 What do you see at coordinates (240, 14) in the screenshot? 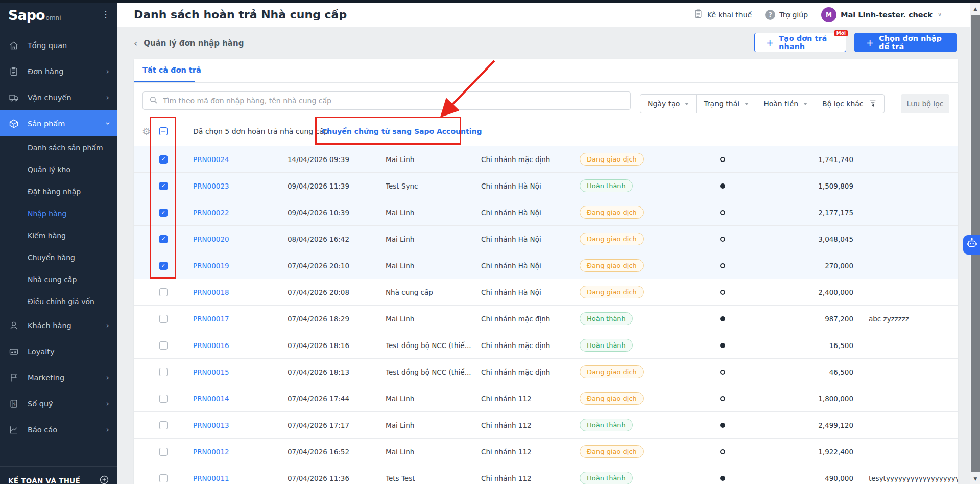
I see `page-title: Danh sách hoàn trả Nhà cung cấp` at bounding box center [240, 14].